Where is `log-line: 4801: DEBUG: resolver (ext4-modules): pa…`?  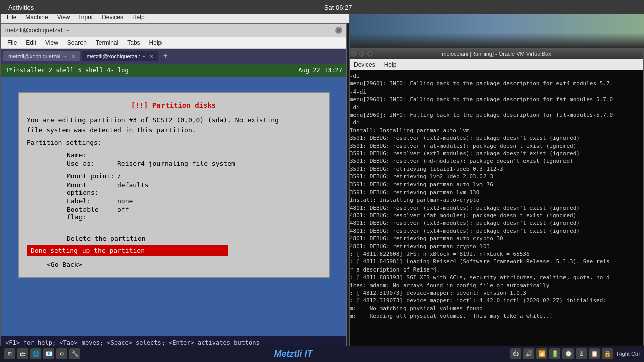
log-line: 4801: DEBUG: resolver (ext4-modules): pa… is located at coordinates (496, 231).